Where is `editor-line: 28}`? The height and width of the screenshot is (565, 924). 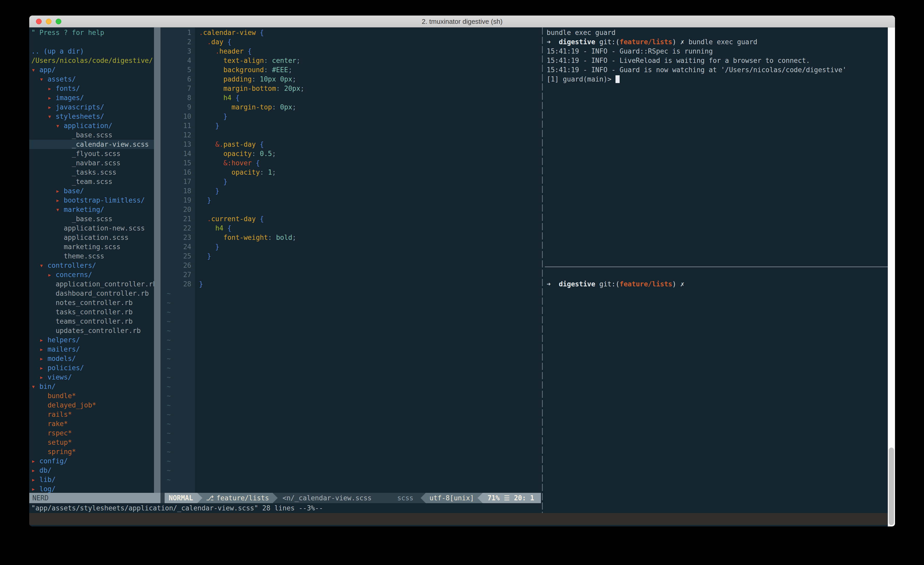 editor-line: 28} is located at coordinates (351, 284).